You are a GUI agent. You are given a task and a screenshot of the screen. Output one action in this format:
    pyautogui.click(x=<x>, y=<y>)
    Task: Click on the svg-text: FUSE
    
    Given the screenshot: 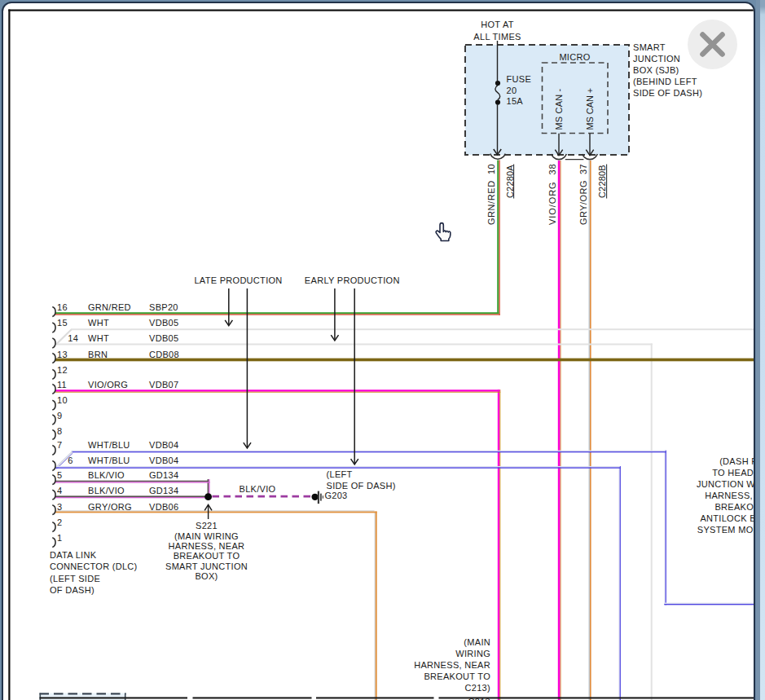 What is the action you would take?
    pyautogui.click(x=520, y=79)
    